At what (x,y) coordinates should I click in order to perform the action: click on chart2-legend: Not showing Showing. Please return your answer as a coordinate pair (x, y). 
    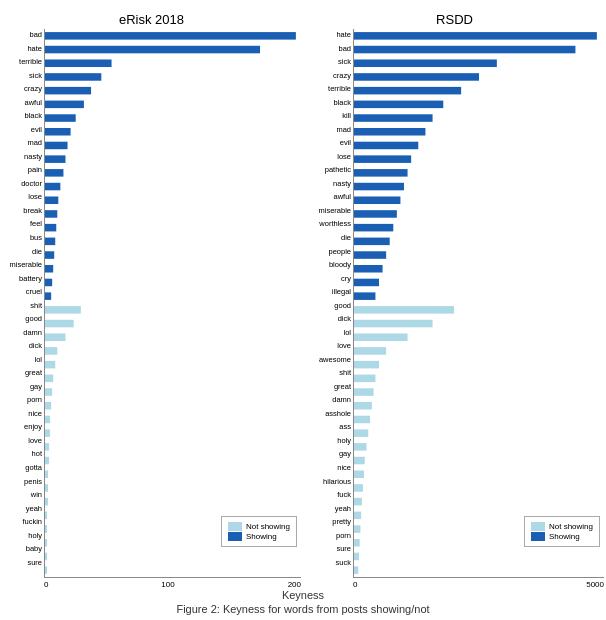
    Looking at the image, I should click on (562, 532).